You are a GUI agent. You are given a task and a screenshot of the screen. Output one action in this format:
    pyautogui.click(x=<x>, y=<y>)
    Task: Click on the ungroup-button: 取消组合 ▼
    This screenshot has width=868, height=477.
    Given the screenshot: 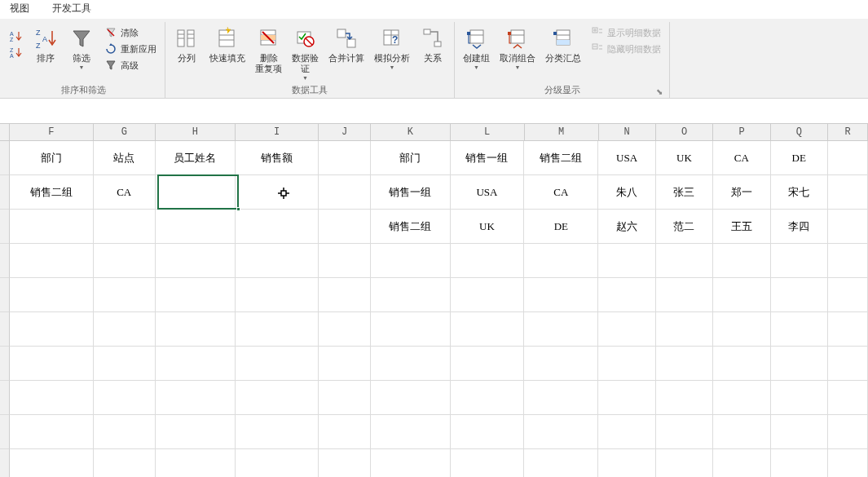 What is the action you would take?
    pyautogui.click(x=518, y=47)
    